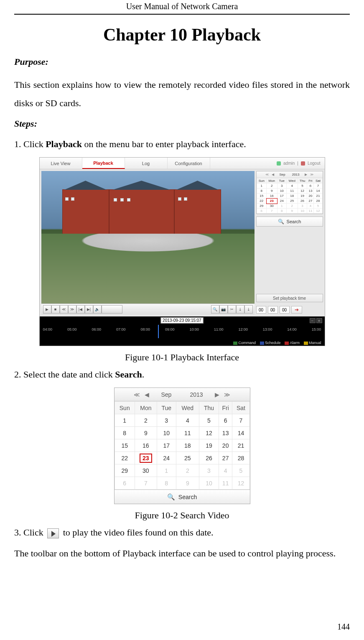  Describe the element at coordinates (224, 309) in the screenshot. I see `capture-button: 📷` at that location.